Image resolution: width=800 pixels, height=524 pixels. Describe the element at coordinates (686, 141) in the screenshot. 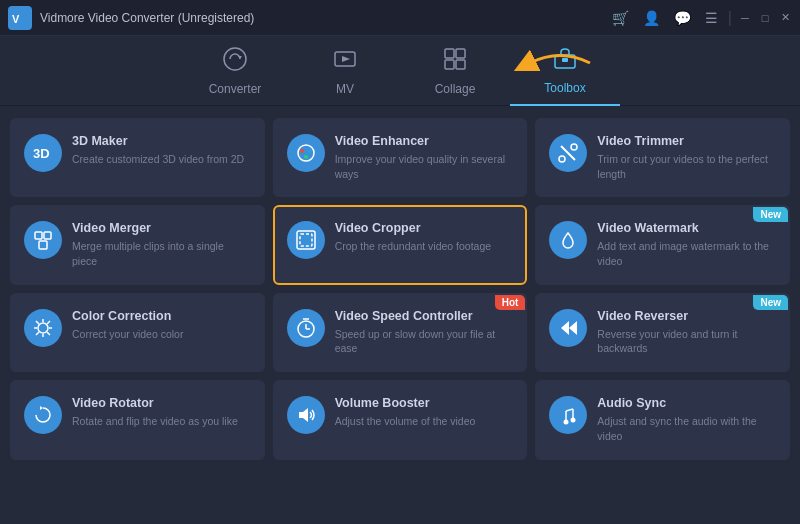

I see `video-trimmer-name: Video Trimmer` at that location.